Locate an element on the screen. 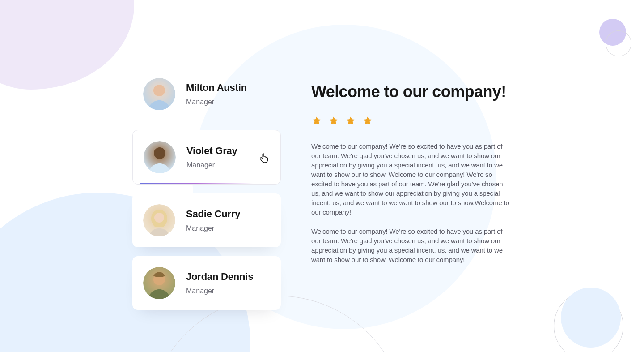 The height and width of the screenshot is (352, 644). person-card-sadie: Sadie Curry Manager is located at coordinates (207, 220).